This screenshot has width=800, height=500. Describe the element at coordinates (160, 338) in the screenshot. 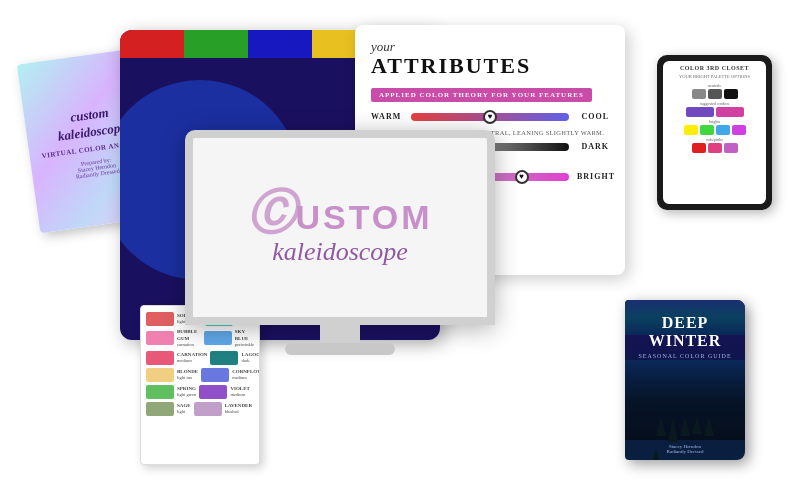

I see `swatch-bubblegum` at that location.